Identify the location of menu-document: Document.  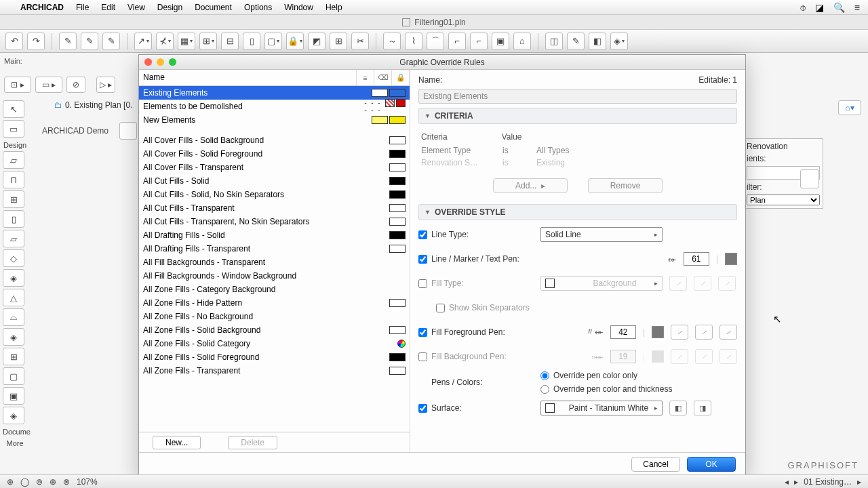
(213, 7).